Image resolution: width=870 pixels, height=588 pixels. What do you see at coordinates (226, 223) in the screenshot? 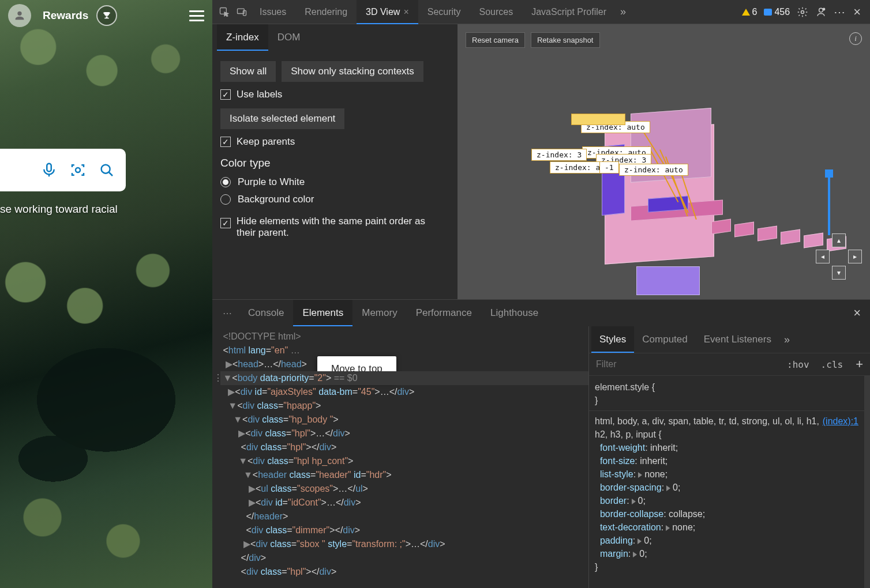
I see `hide-same-checkbox` at bounding box center [226, 223].